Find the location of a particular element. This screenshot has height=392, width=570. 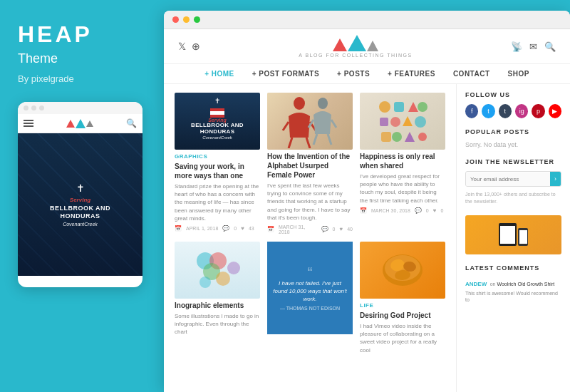

post-image-1: ✝ Serving BELLBROOK ANDHONDURAS Covenant… is located at coordinates (217, 121).